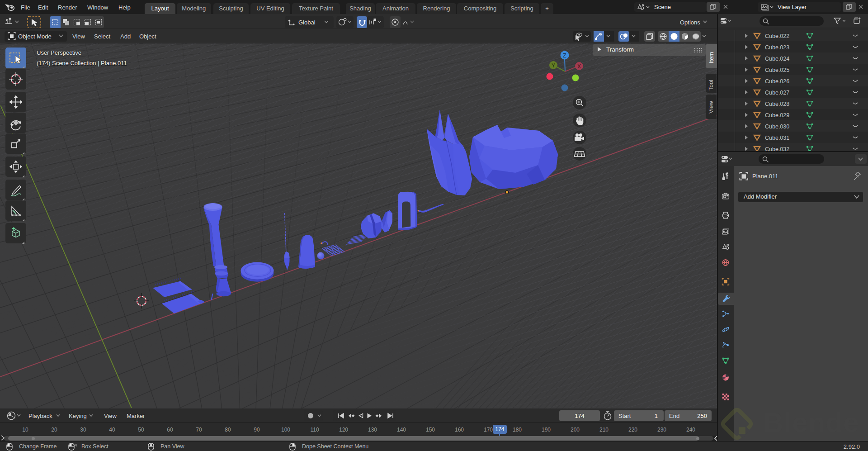 This screenshot has height=451, width=868. I want to click on svg-text: Cube.026, so click(777, 81).